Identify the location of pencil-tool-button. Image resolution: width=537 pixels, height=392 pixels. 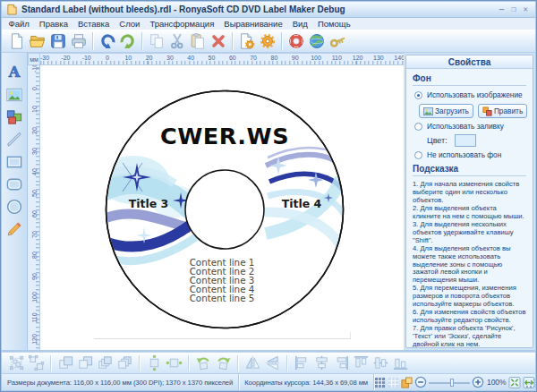
(14, 229).